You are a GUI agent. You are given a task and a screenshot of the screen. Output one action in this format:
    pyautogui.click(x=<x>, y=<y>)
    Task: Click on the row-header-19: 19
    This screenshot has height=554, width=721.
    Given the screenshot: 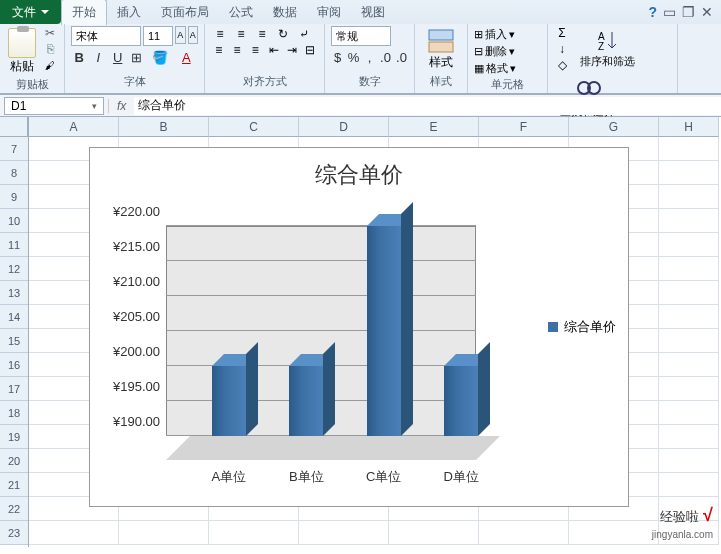 What is the action you would take?
    pyautogui.click(x=14, y=437)
    